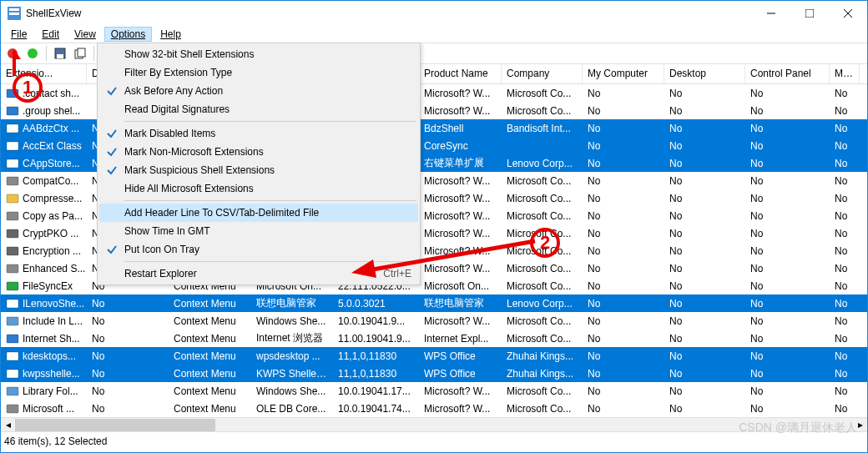  I want to click on menu-show-gmt: Show Time In GMT, so click(259, 231).